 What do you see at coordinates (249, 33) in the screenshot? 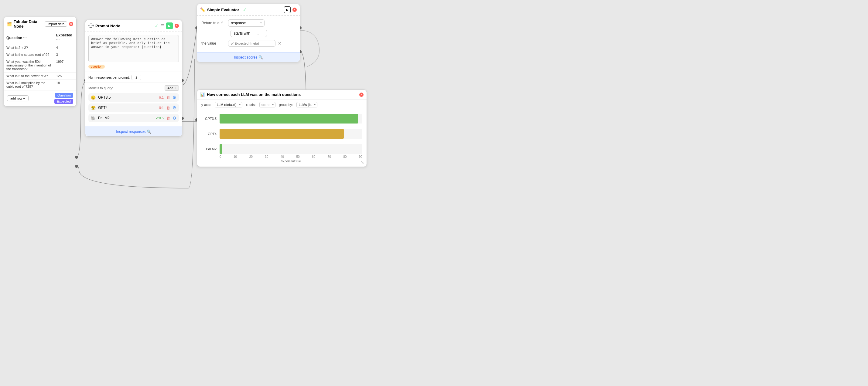
I see `condition-select: starts with ⌄` at bounding box center [249, 33].